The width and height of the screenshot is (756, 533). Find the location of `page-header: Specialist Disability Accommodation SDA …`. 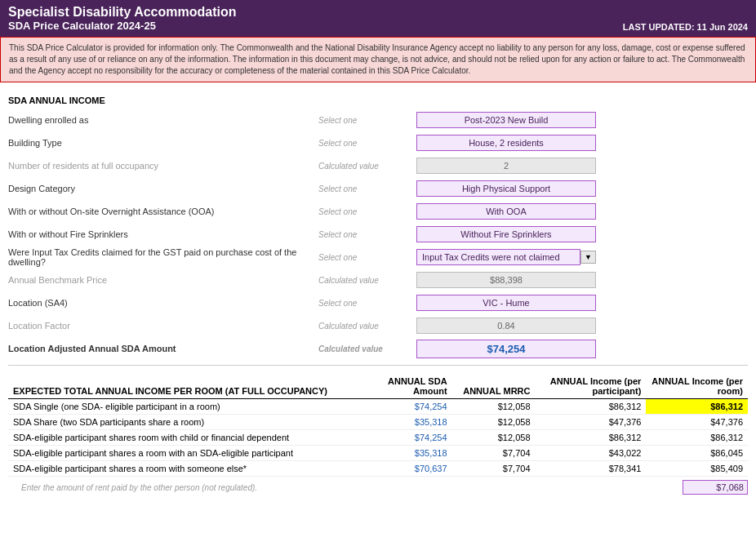

page-header: Specialist Disability Accommodation SDA … is located at coordinates (378, 18).